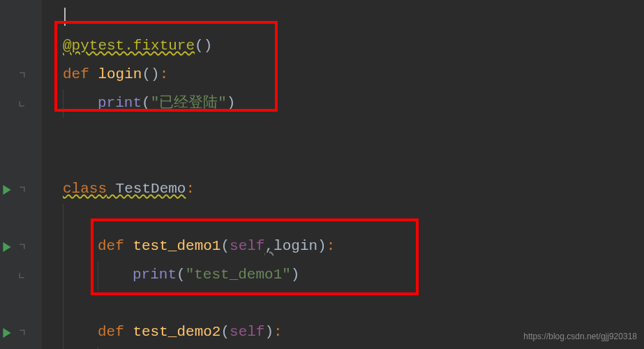  Describe the element at coordinates (343, 103) in the screenshot. I see `code-line: print("已经登陆")` at that location.